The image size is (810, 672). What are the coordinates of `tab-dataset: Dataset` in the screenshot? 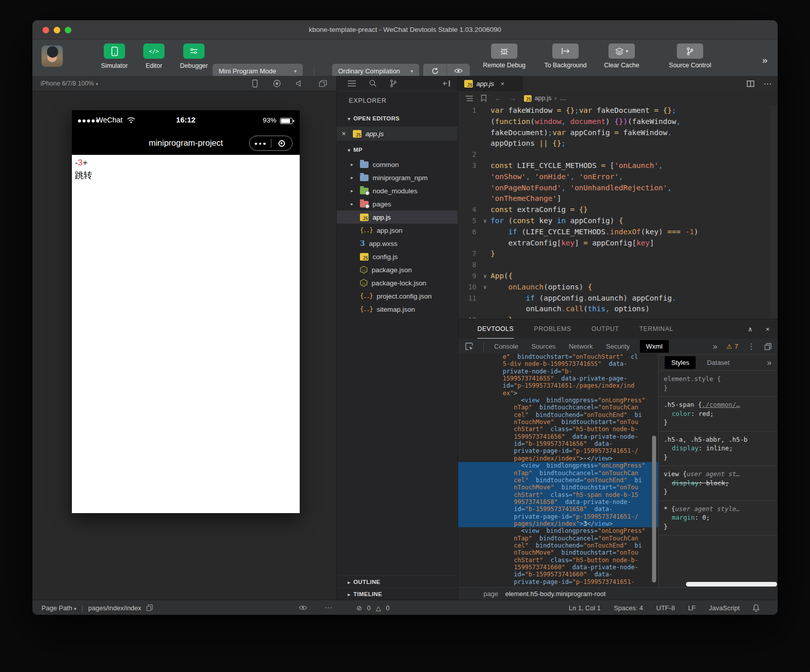 It's located at (718, 362).